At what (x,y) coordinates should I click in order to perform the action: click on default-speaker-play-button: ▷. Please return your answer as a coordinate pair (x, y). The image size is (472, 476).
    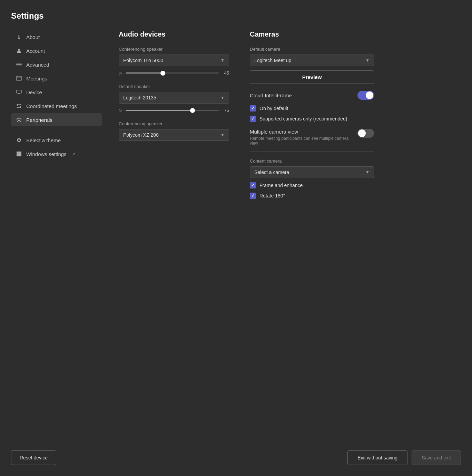
    Looking at the image, I should click on (120, 110).